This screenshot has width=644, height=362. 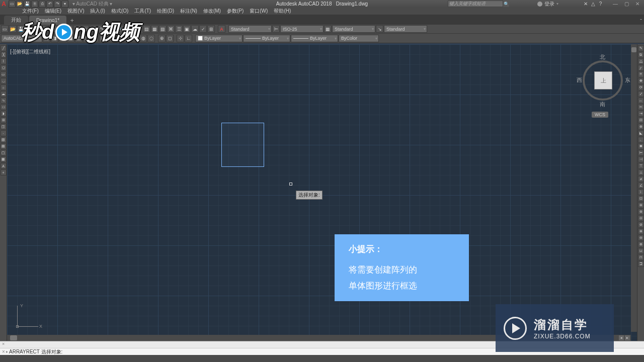 What do you see at coordinates (641, 61) in the screenshot?
I see `mirror-icon: ⧋` at bounding box center [641, 61].